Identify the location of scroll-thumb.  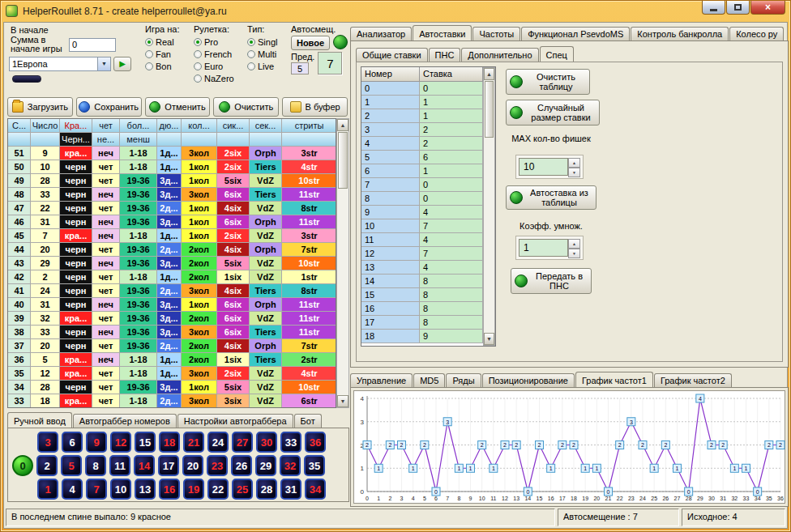
(343, 160).